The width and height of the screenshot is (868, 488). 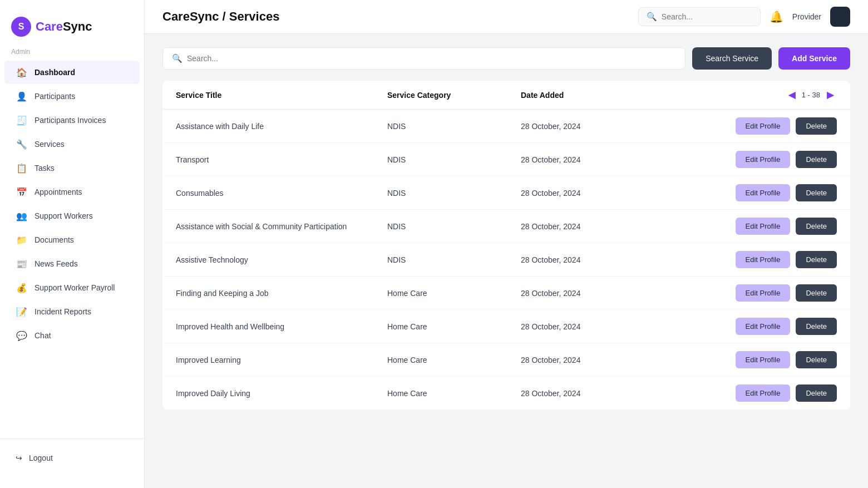 I want to click on col-service-category: Service Category, so click(x=454, y=95).